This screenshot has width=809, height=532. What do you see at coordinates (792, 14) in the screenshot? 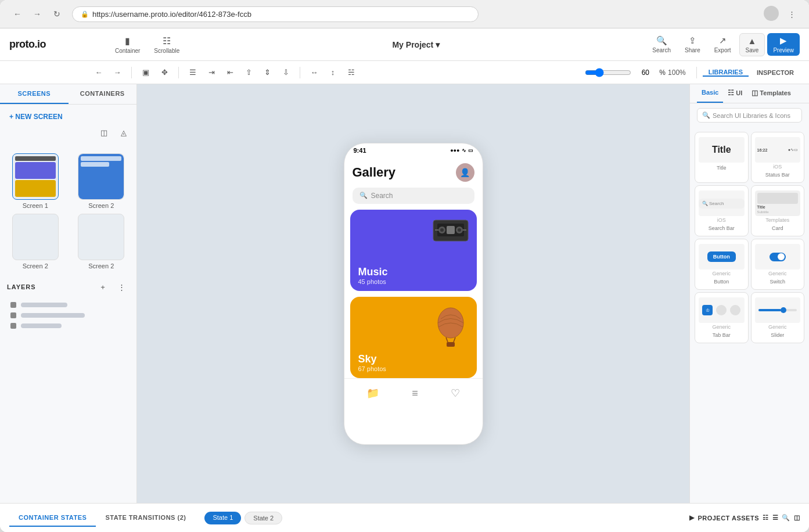
I see `browser-menu-button: ⋮` at bounding box center [792, 14].